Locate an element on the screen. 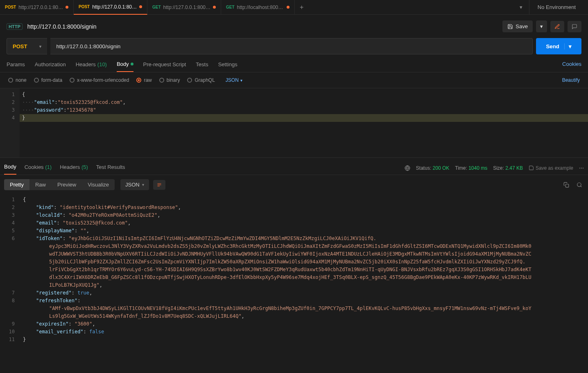 The height and width of the screenshot is (373, 588). globe-icon is located at coordinates (407, 168).